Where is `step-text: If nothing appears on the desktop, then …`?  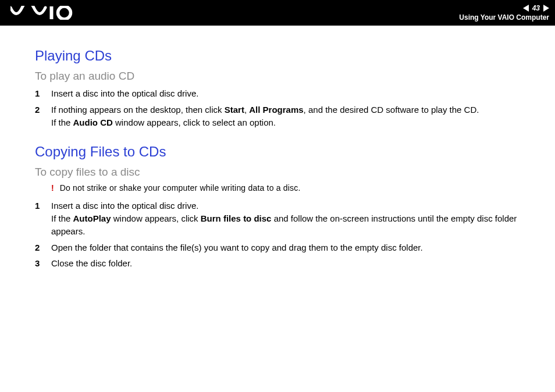 step-text: If nothing appears on the desktop, then … is located at coordinates (294, 116).